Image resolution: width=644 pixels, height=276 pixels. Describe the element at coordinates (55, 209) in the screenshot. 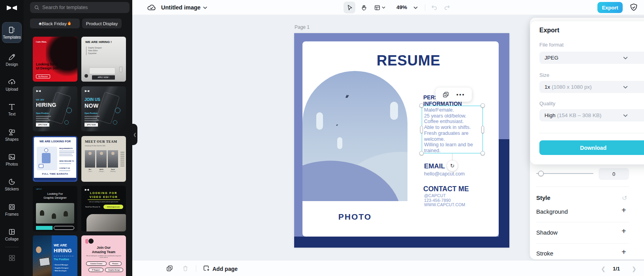

I see `template-graphic-designer: CAPCUT Looking For Graphic Designer` at that location.